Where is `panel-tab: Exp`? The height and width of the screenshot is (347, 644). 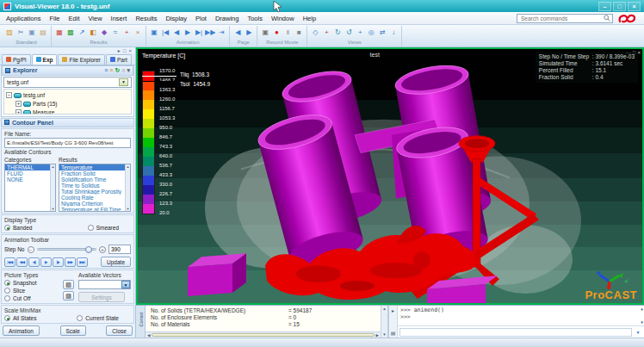 panel-tab: Exp is located at coordinates (45, 59).